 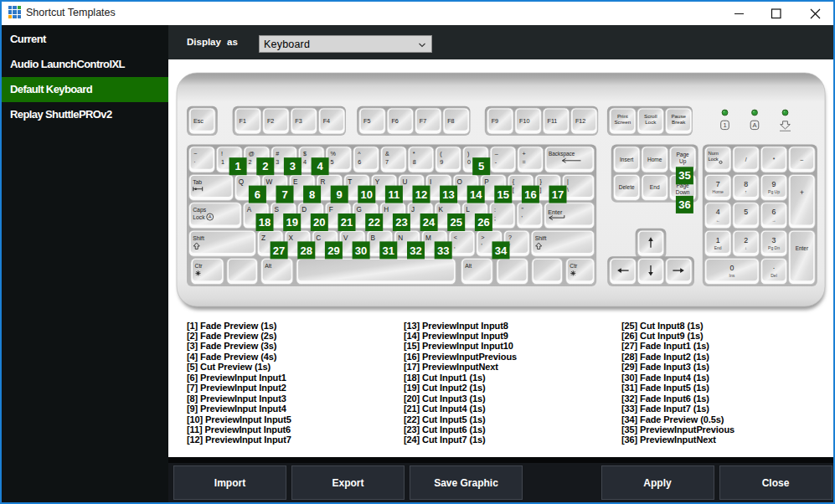 I want to click on svg-text: 12, so click(x=421, y=194).